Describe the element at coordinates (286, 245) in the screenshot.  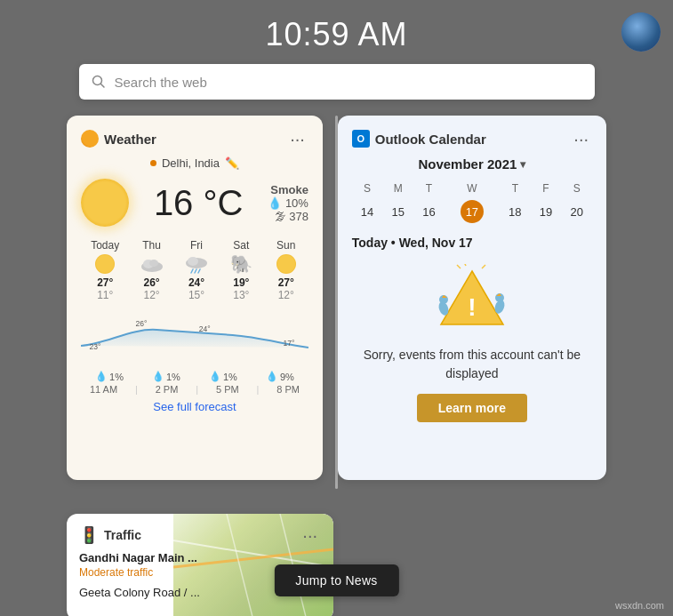
I see `day-label-4: Sun` at that location.